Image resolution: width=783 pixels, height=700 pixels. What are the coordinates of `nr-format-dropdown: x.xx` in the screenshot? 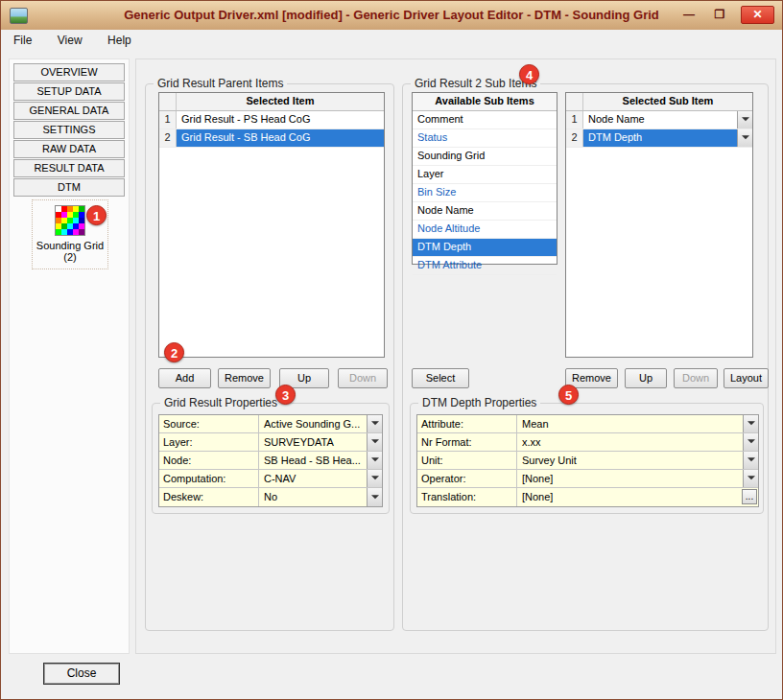 It's located at (637, 442).